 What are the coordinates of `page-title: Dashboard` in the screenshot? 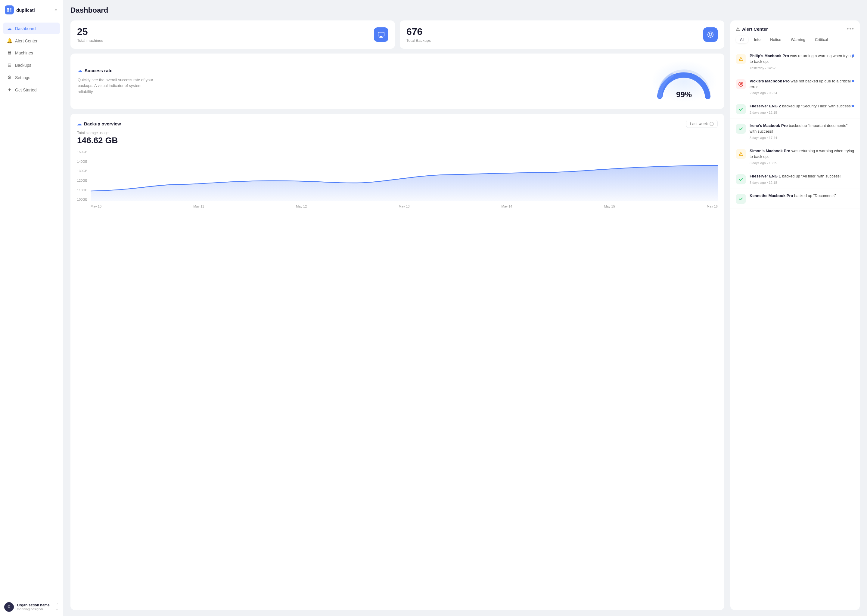 It's located at (465, 10).